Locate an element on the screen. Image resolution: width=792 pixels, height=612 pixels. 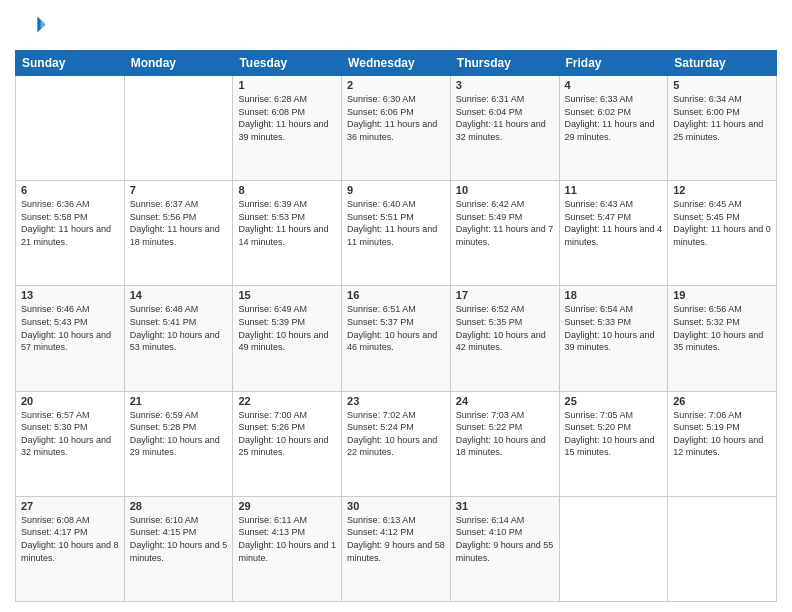
calendar-cell: 23Sunrise: 7:02 AM Sunset: 5:24 PM Dayli… is located at coordinates (396, 444).